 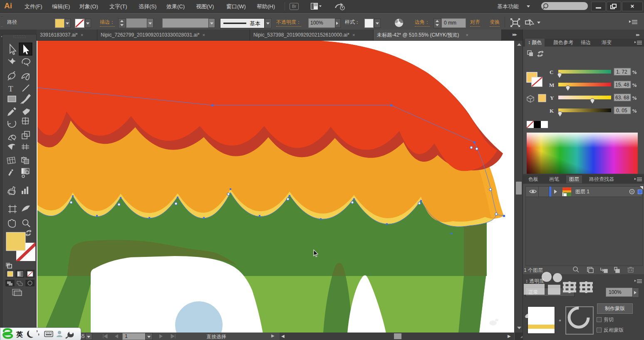 What do you see at coordinates (255, 23) in the screenshot?
I see `svg-text: 基本` at bounding box center [255, 23].